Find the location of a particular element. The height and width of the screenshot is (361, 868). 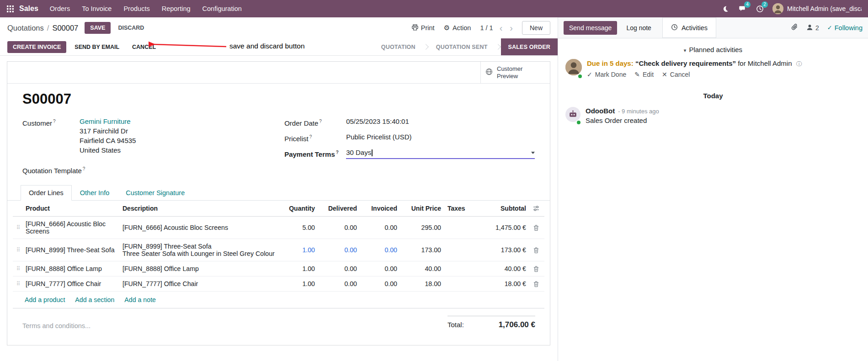

table-row: ⠿ [FURN_6666] Acoustic Bloc Screens [FUR… is located at coordinates (279, 228).